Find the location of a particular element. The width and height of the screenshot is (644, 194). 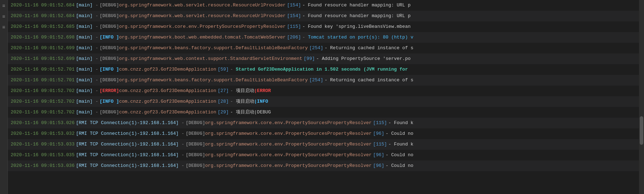

scrollbar-thumb is located at coordinates (642, 131).